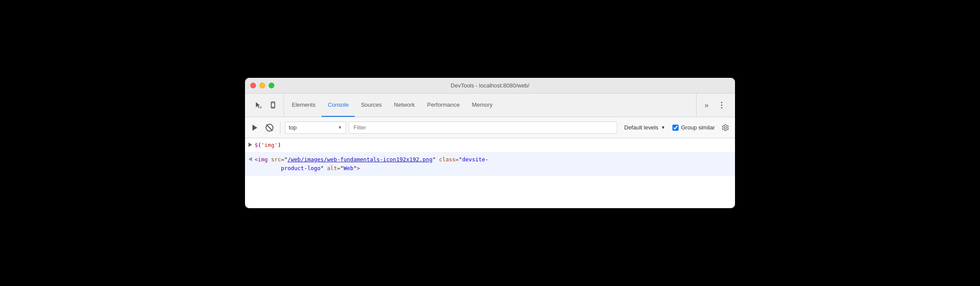 This screenshot has height=286, width=980. I want to click on string-arg: 'img', so click(270, 145).